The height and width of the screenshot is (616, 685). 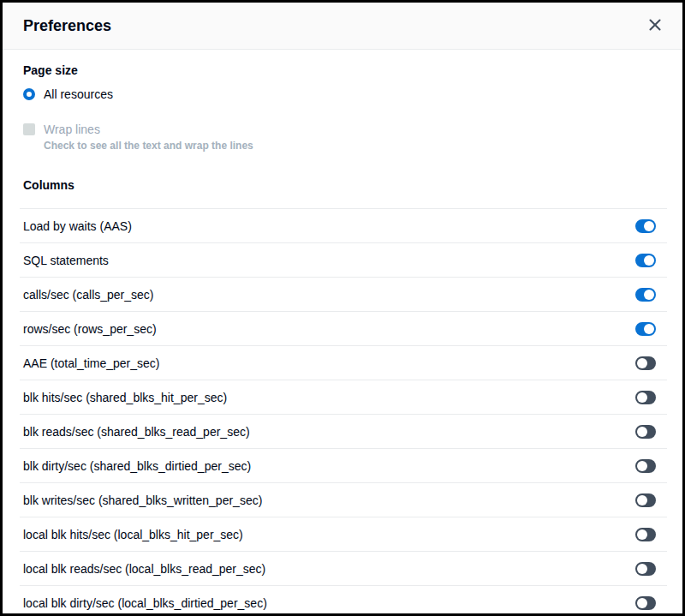 I want to click on checkbox-icon, so click(x=29, y=129).